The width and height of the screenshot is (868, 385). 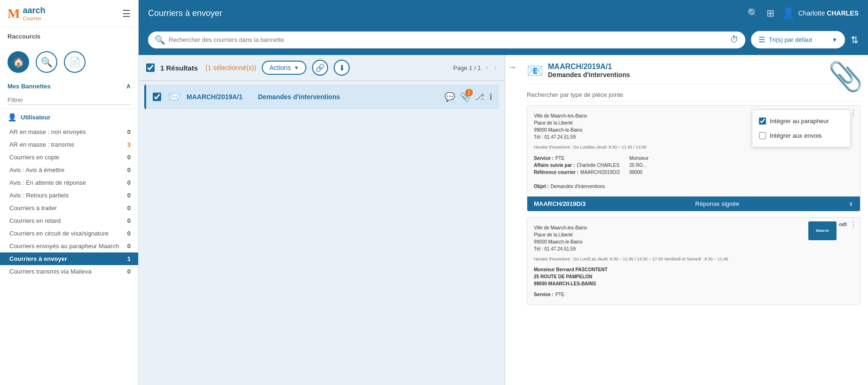 I want to click on search-input, so click(x=447, y=39).